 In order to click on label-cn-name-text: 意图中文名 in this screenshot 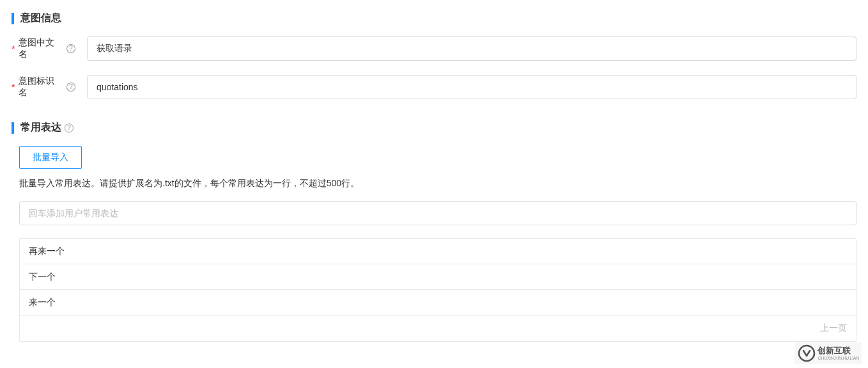, I will do `click(41, 49)`.